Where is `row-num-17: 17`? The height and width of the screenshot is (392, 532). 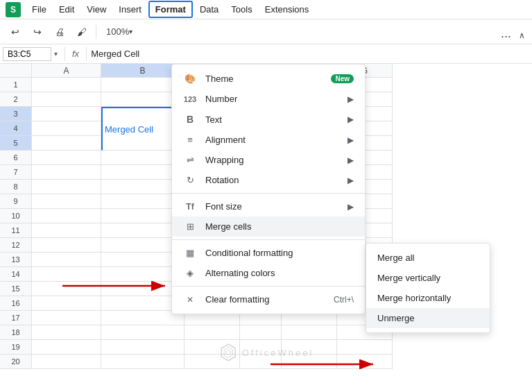 row-num-17: 17 is located at coordinates (16, 318).